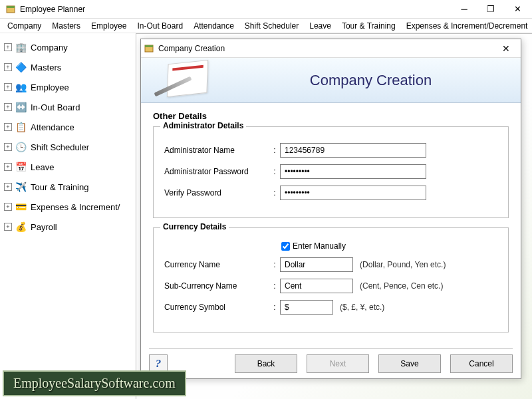 This screenshot has height=399, width=532. Describe the element at coordinates (491, 9) in the screenshot. I see `maximize-button: ❐` at that location.